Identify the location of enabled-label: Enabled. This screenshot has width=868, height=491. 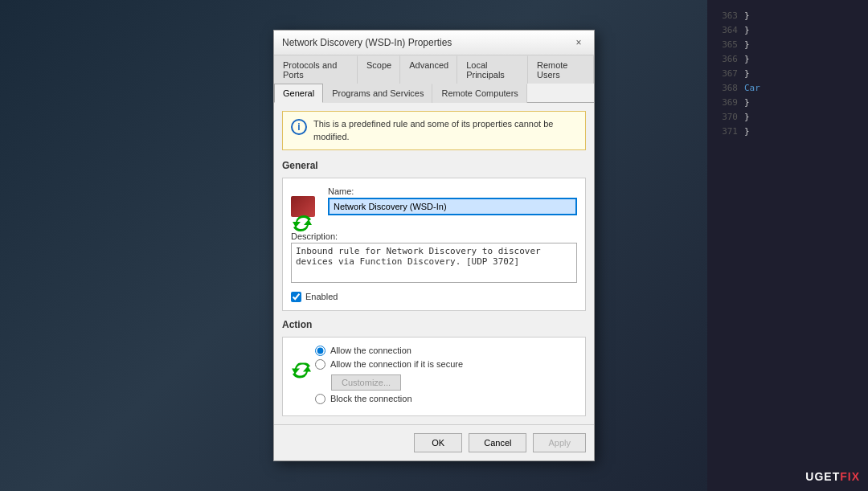
(321, 297).